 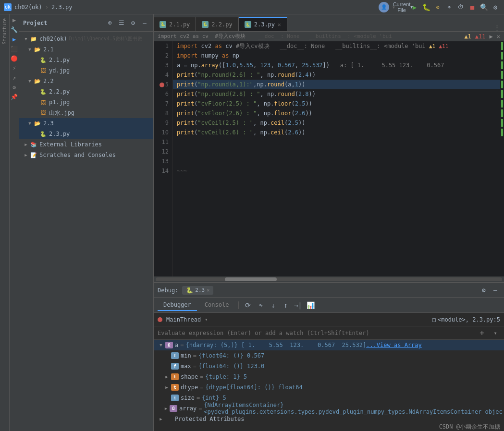 I want to click on var-shape-value: {tuple: 1} 5, so click(x=226, y=377).